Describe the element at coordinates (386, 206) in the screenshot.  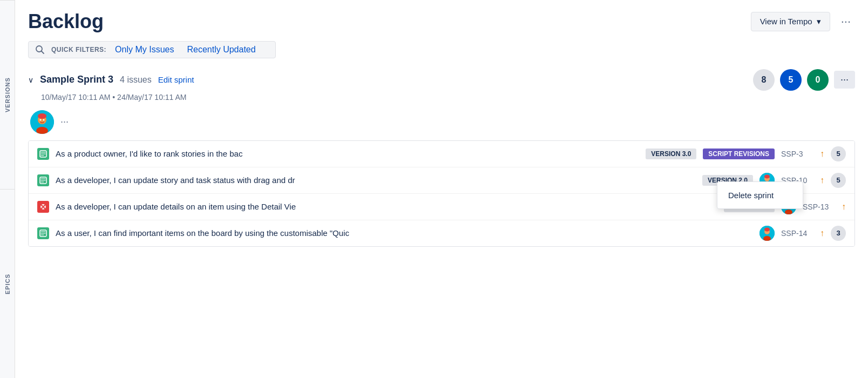
I see `issue-summary: As a developer, I can update details on …` at that location.